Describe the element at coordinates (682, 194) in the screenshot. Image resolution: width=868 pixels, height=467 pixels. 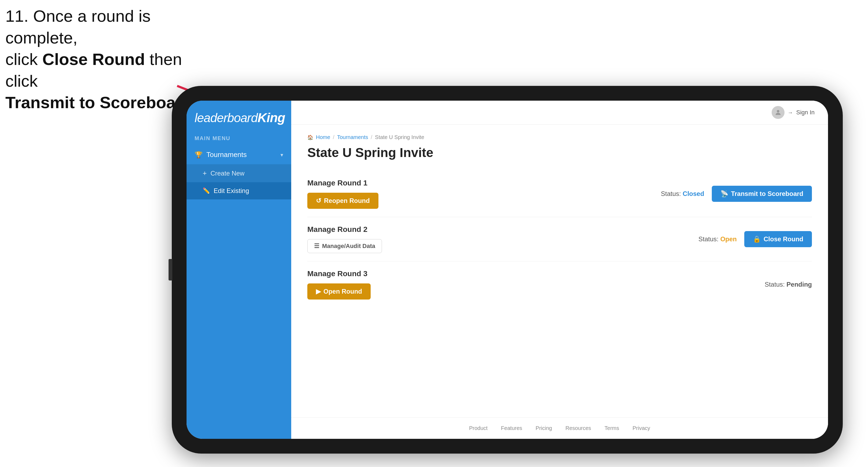
I see `round-1-status-text: Status: Closed` at that location.